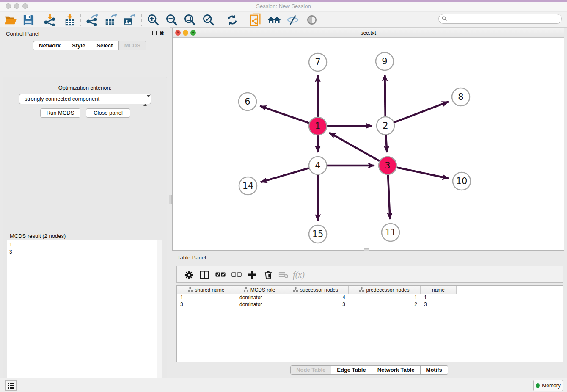 The height and width of the screenshot is (392, 567). What do you see at coordinates (85, 316) in the screenshot?
I see `mcds-result-box: 1 3` at bounding box center [85, 316].